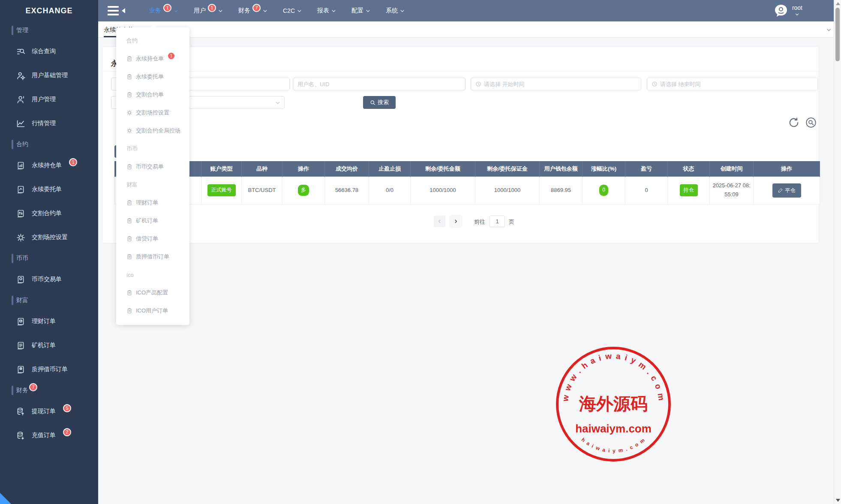  Describe the element at coordinates (460, 222) in the screenshot. I see `pagination: 前往 页` at that location.